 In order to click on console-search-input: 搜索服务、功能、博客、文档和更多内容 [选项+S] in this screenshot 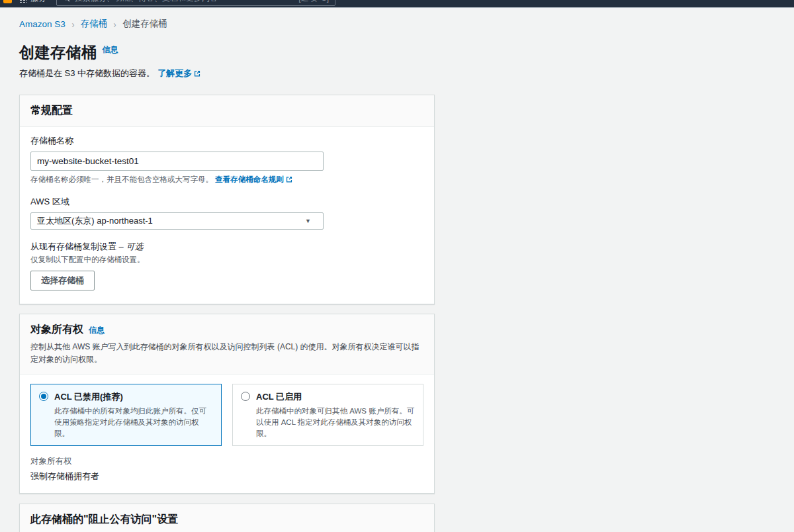, I will do `click(196, 3)`.